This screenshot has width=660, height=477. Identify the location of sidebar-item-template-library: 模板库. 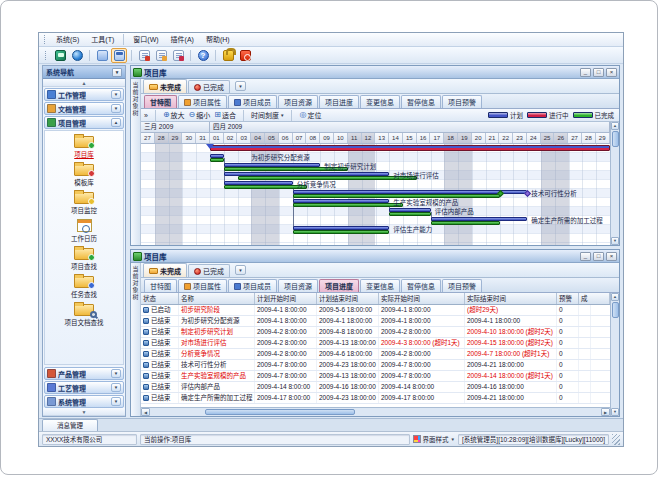
(84, 174).